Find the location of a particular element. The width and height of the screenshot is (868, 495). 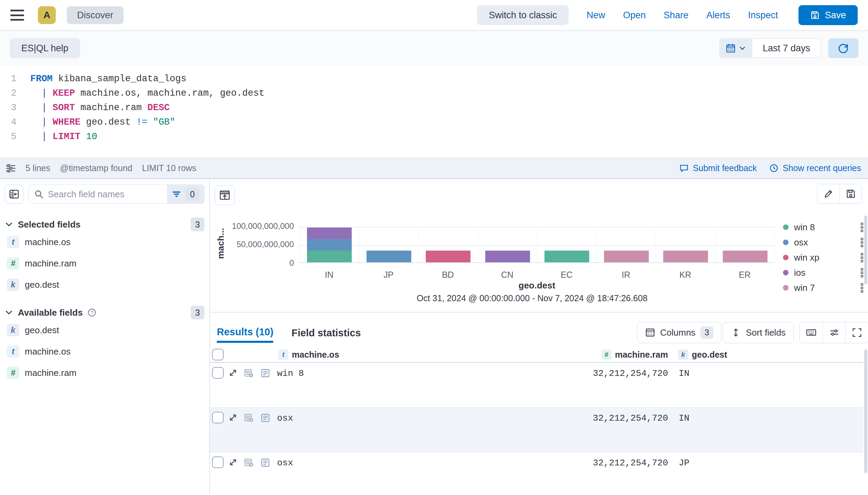

bar-JP is located at coordinates (389, 256).